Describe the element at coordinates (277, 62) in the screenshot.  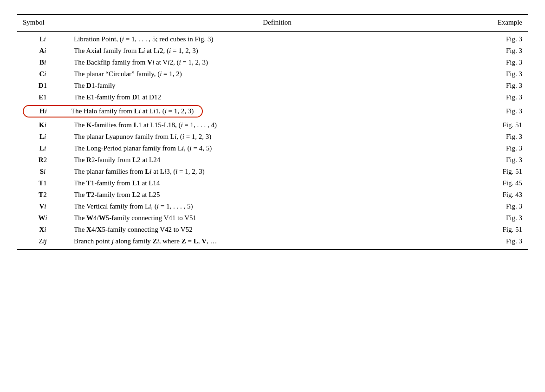
I see `cell-definition: The Backflip family from Vi at Vi2, (i =…` at that location.